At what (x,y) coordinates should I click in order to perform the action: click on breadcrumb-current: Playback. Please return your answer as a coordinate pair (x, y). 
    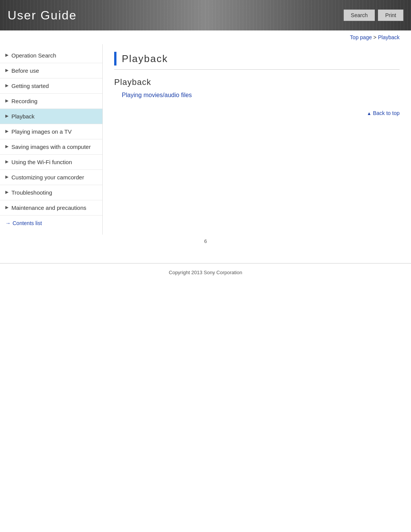
    Looking at the image, I should click on (389, 37).